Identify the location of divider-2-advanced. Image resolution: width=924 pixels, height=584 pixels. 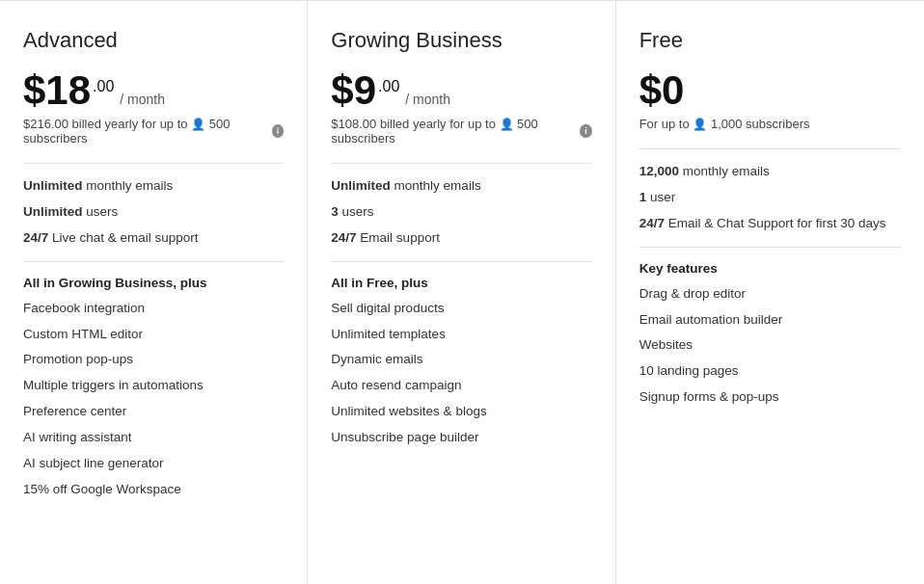
(153, 262).